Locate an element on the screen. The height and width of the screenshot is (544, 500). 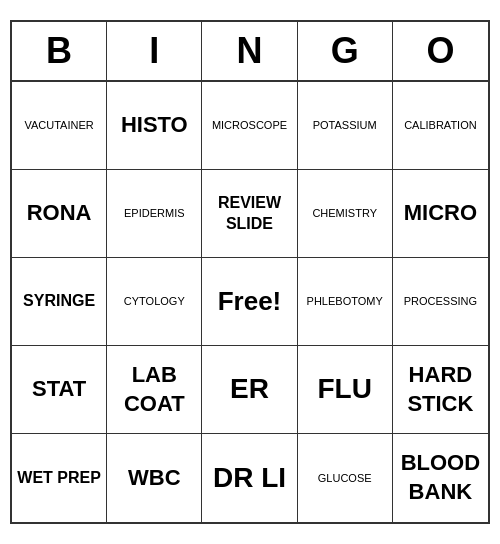
bingo-cell-6: EPIDERMIS is located at coordinates (154, 214).